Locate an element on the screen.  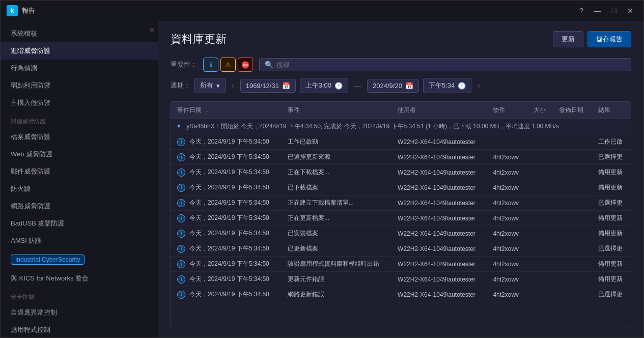
table-row: i 今天，2024/9/19 下午5:34:50 驗證應用程式資料庫和模組時出錯… is located at coordinates (401, 264).